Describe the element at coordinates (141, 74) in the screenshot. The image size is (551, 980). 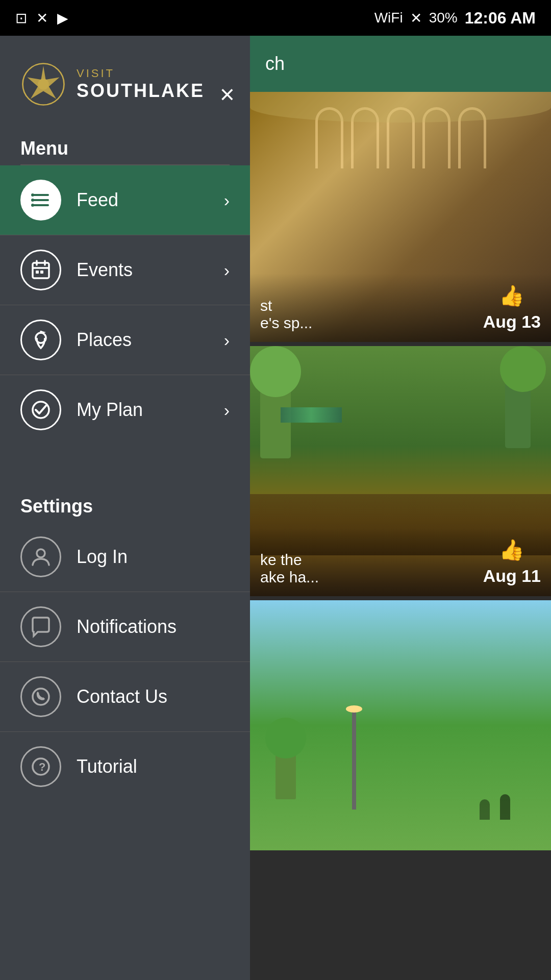
I see `logo-visit-label: VISIT` at that location.